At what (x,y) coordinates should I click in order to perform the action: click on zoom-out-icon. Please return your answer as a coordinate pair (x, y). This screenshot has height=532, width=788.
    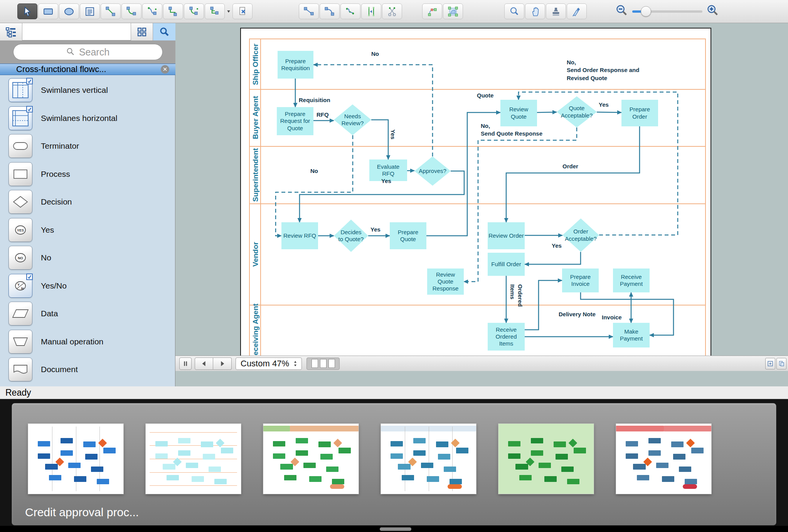
    Looking at the image, I should click on (622, 12).